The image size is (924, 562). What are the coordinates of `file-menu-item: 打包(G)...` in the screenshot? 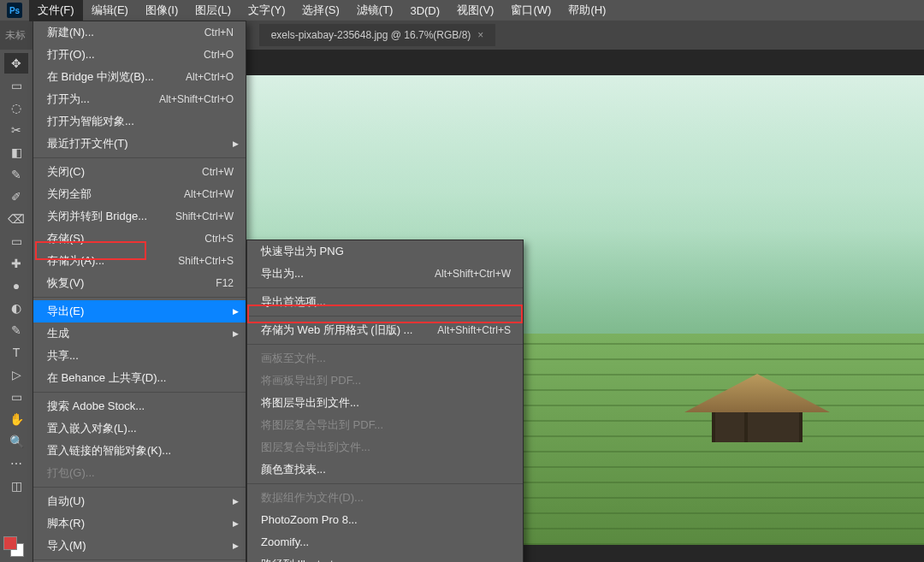 It's located at (139, 473).